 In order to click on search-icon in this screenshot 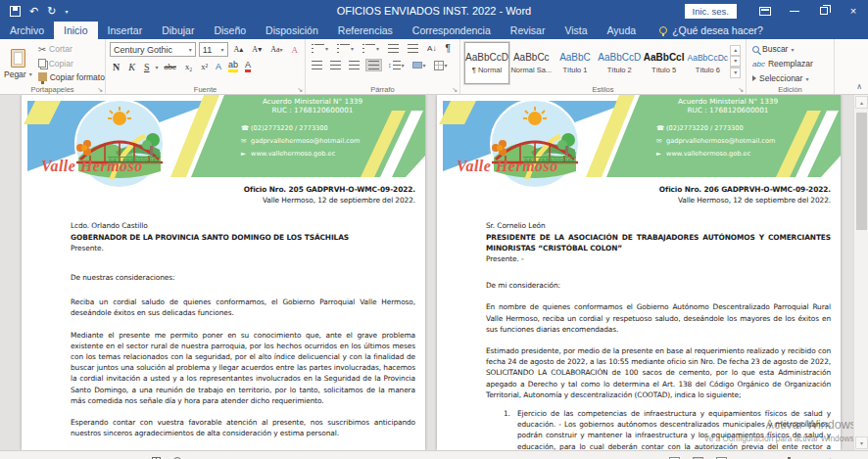, I will do `click(756, 49)`.